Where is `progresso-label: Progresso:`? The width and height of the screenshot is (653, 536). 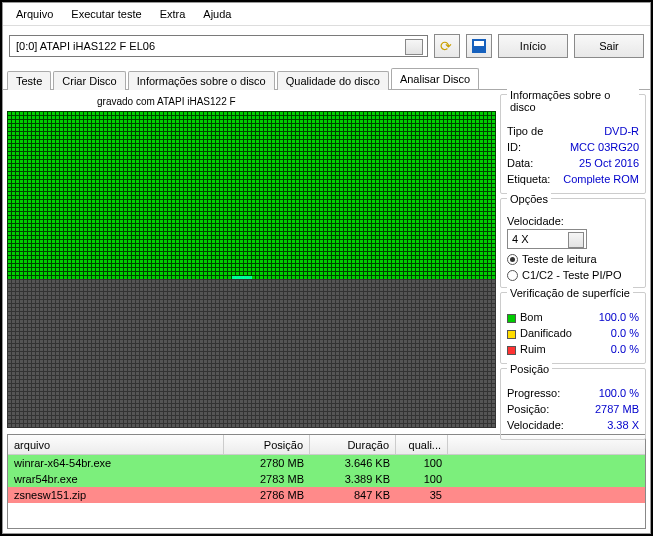
progresso-label: Progresso: is located at coordinates (534, 393).